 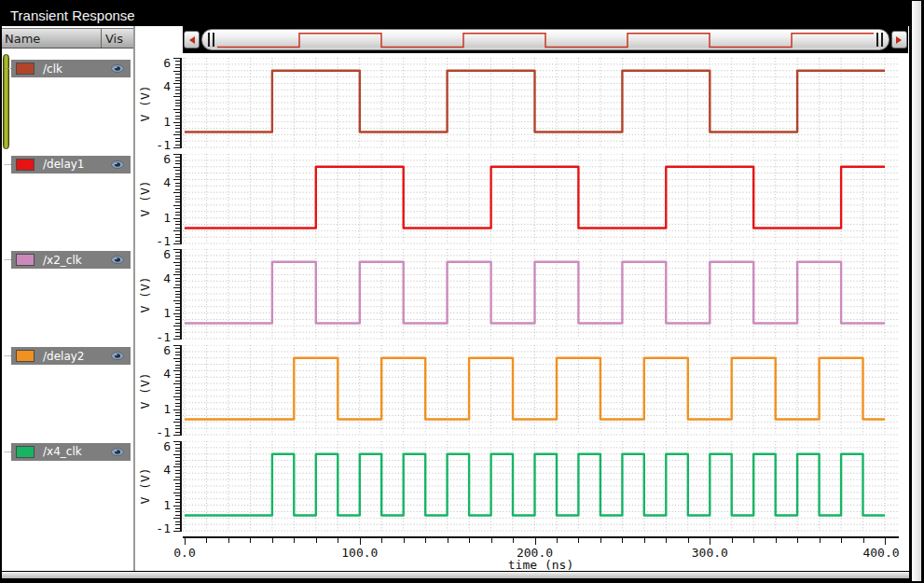 What do you see at coordinates (541, 390) in the screenshot?
I see `waveform-delay2` at bounding box center [541, 390].